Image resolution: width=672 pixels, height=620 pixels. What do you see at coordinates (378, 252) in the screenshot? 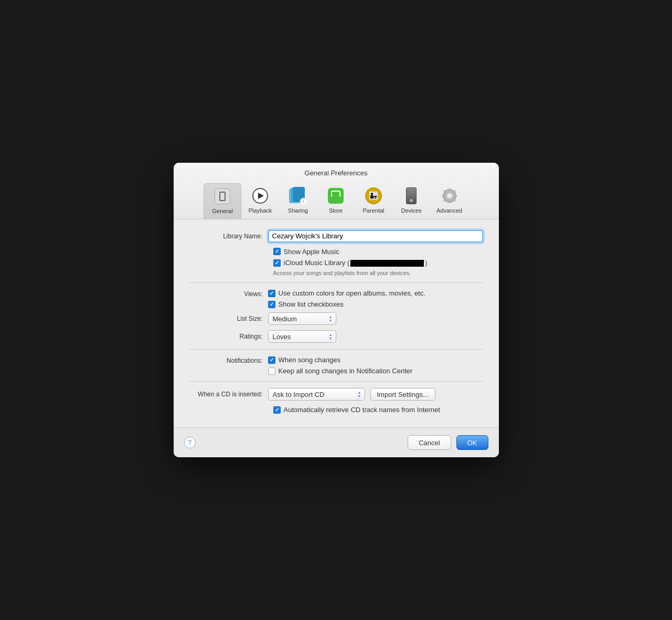
I see `apple-music-row: Show Apple Music` at bounding box center [378, 252].